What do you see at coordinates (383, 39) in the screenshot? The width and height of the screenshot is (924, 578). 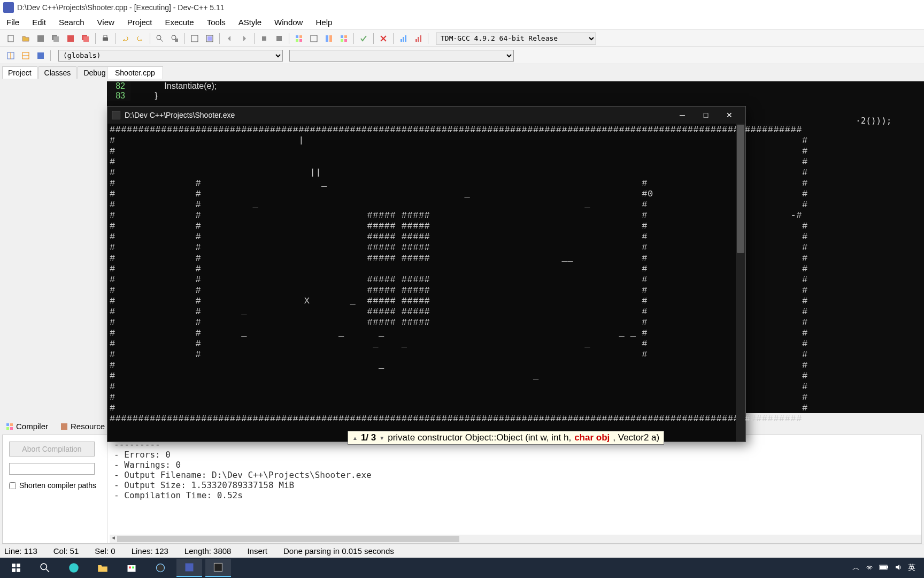 I see `delete-icon` at bounding box center [383, 39].